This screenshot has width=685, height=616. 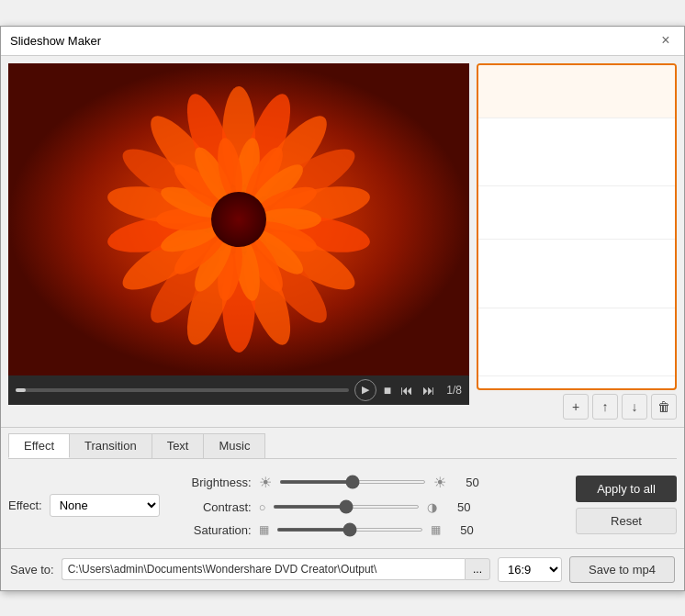 I want to click on contrast-label: Contrast:, so click(x=215, y=507).